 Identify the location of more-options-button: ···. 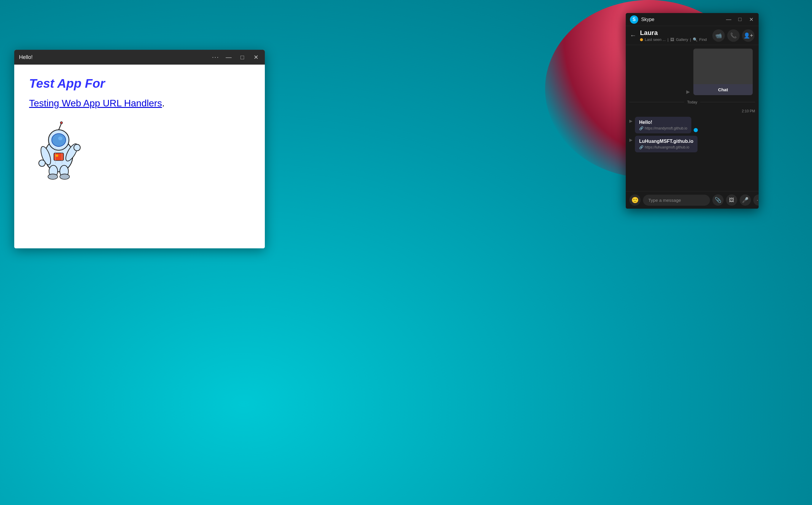
(756, 200).